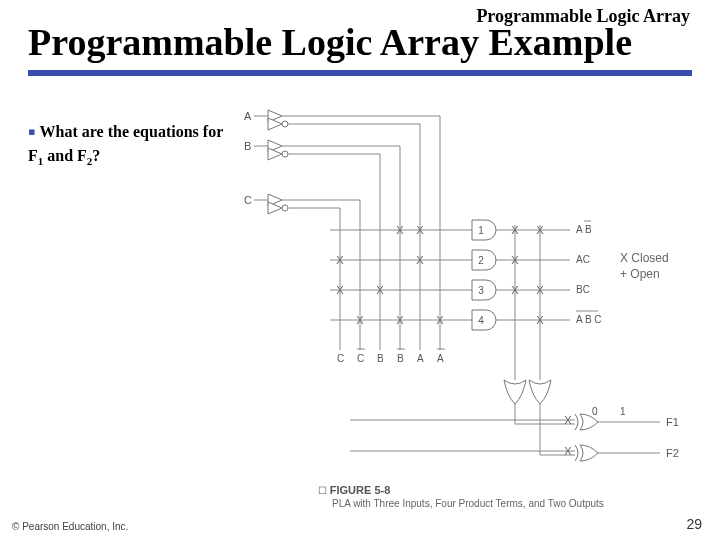  What do you see at coordinates (380, 358) in the screenshot?
I see `vlabel-2: B` at bounding box center [380, 358].